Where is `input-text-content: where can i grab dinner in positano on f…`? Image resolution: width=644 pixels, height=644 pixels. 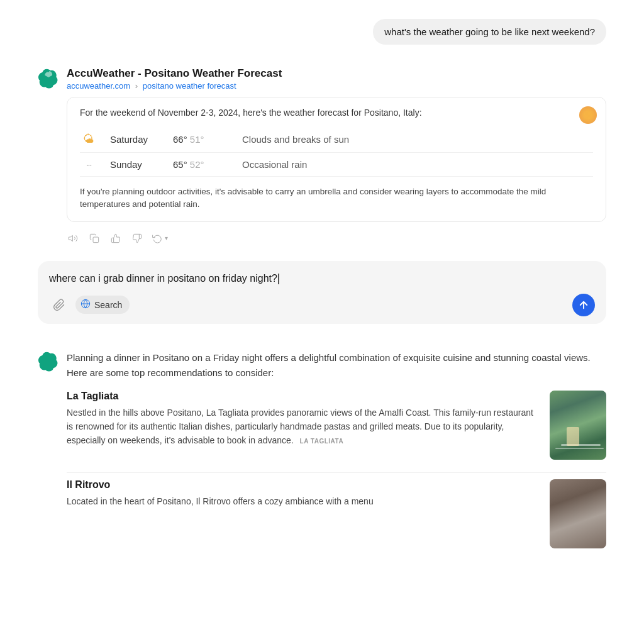 input-text-content: where can i grab dinner in positano on f… is located at coordinates (164, 278).